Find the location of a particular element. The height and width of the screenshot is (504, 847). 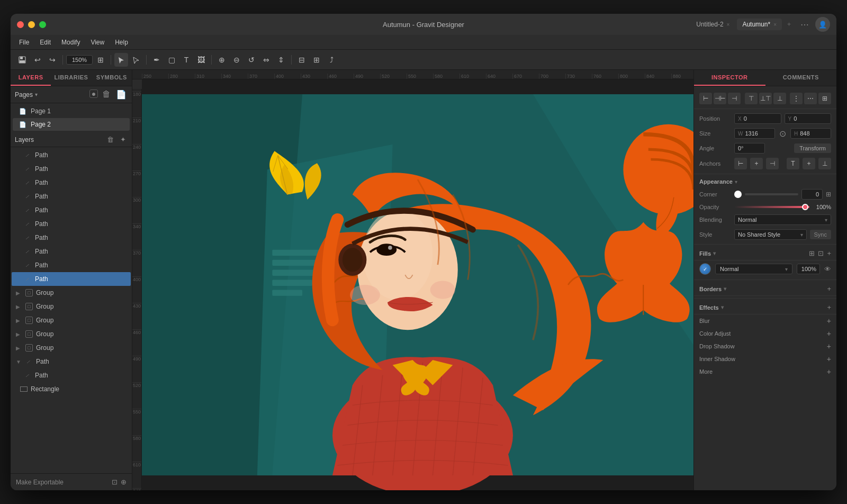

layer-rectangle: Rectangle is located at coordinates (71, 389).